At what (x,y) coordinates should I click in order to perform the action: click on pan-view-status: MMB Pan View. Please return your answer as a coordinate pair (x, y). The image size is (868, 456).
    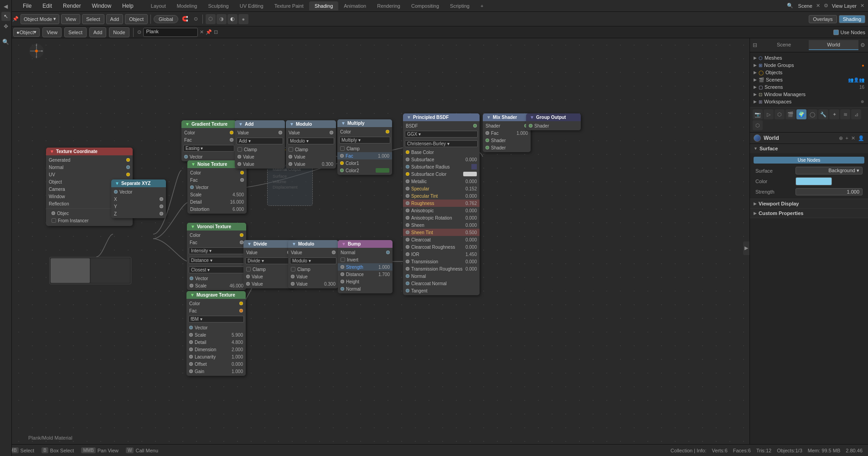
    Looking at the image, I should click on (100, 450).